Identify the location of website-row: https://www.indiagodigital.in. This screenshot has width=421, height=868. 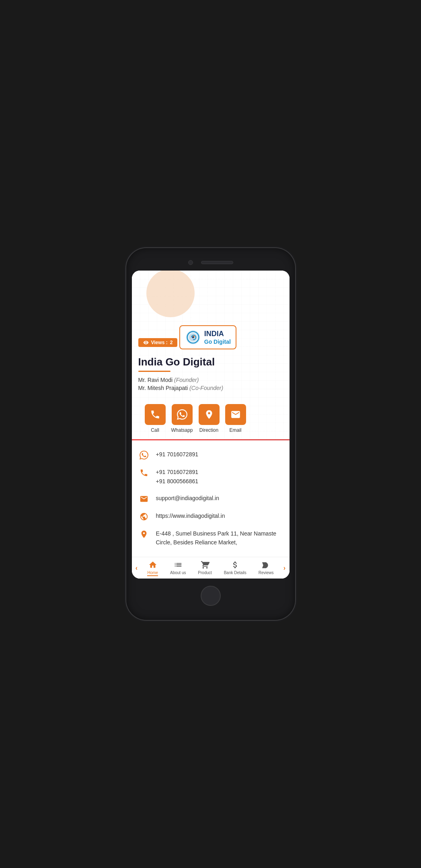
(211, 516).